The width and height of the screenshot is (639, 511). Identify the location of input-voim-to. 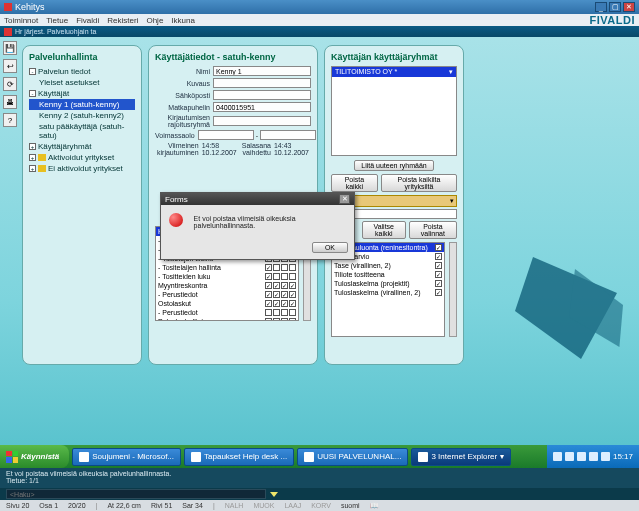
(288, 135).